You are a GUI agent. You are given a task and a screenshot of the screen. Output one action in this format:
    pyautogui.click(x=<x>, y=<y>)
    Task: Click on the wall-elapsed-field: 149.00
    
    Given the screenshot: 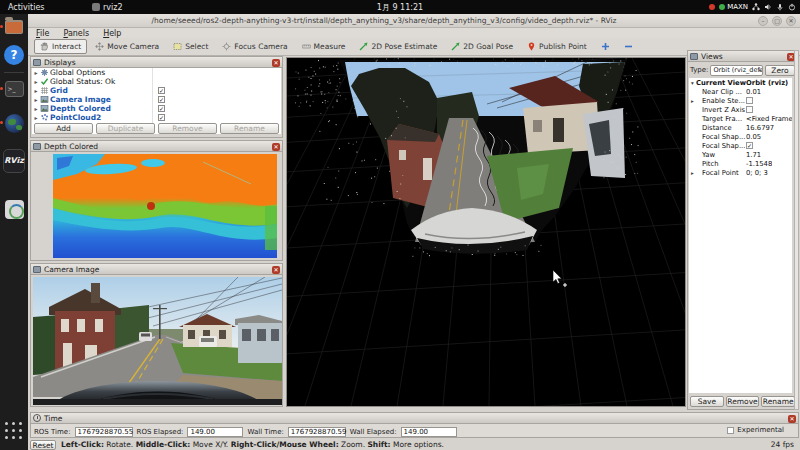 What is the action you would take?
    pyautogui.click(x=429, y=432)
    